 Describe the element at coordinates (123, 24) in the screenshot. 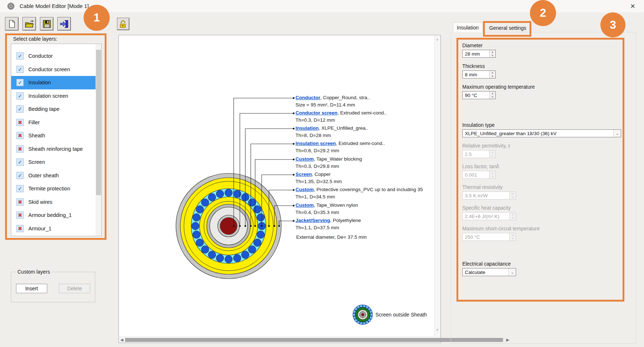

I see `unlock-button` at that location.